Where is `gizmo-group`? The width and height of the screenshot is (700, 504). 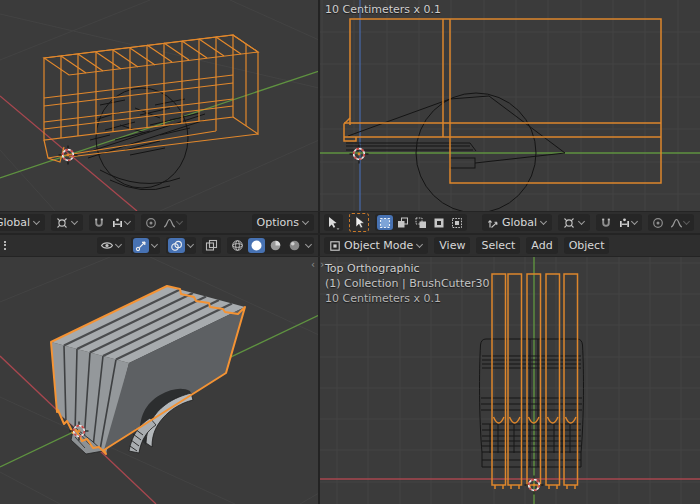 gizmo-group is located at coordinates (146, 246).